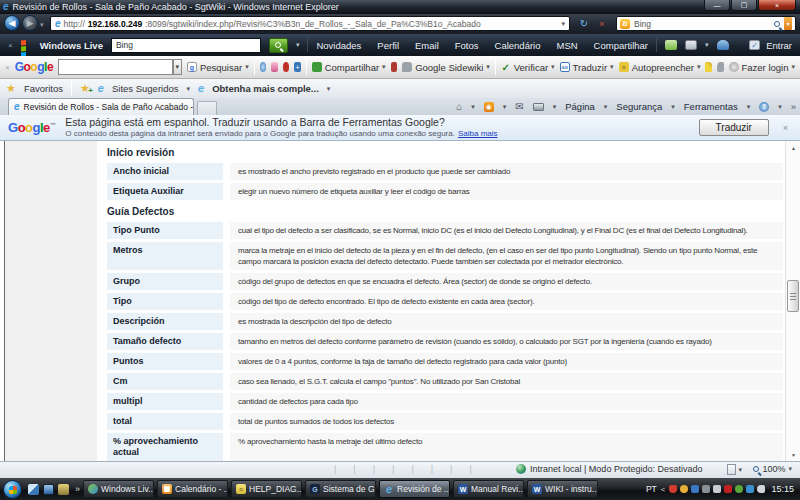  Describe the element at coordinates (286, 67) in the screenshot. I see `popup-blocker-icon` at that location.